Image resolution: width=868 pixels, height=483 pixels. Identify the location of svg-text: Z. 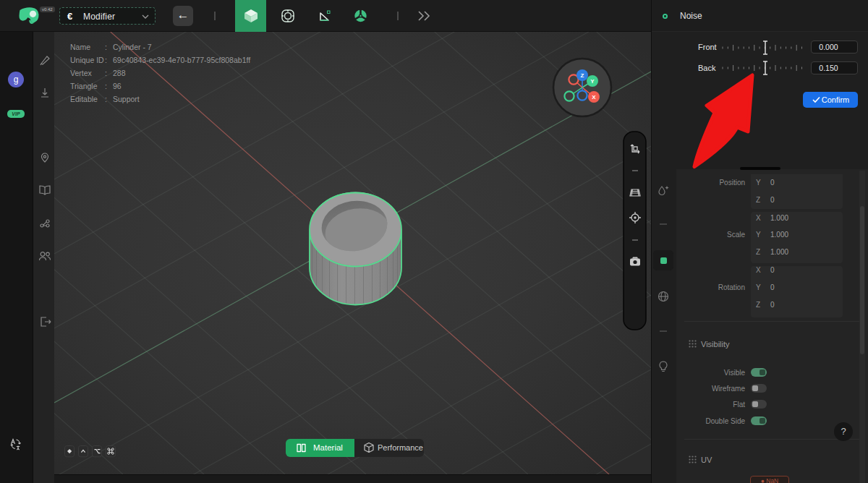
(583, 75).